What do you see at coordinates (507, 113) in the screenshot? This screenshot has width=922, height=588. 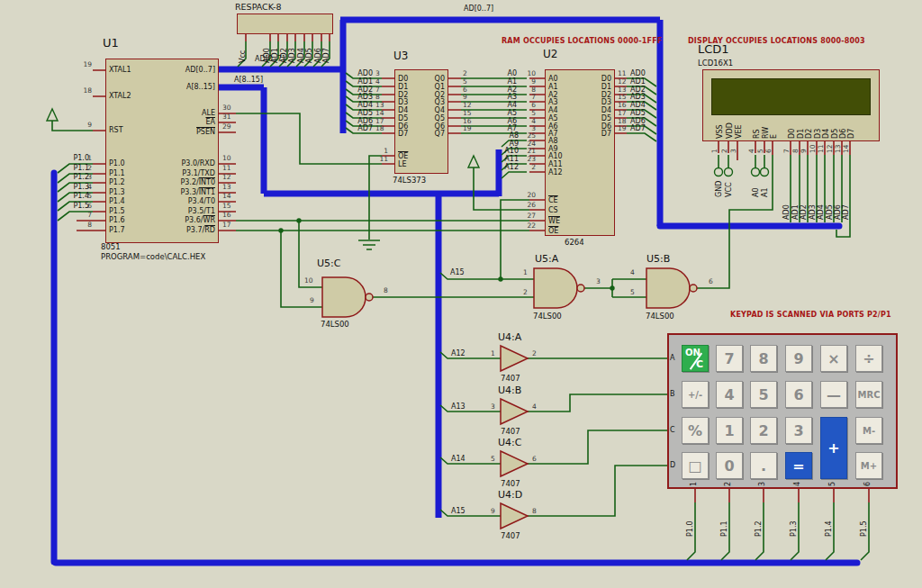 I see `net-label: A5` at bounding box center [507, 113].